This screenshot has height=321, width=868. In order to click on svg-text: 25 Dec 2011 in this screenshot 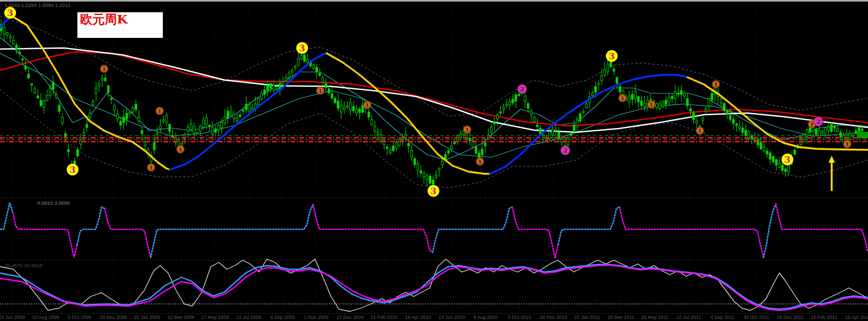, I will do `click(790, 317)`.